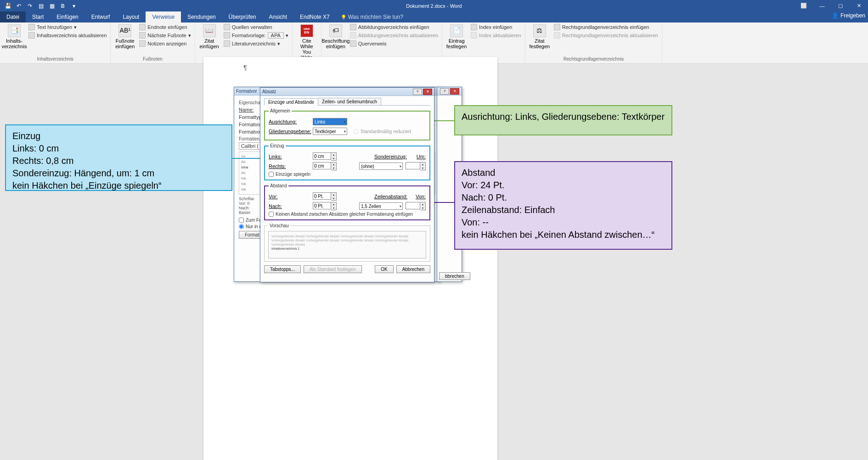 Image resolution: width=868 pixels, height=460 pixels. What do you see at coordinates (41, 6) in the screenshot?
I see `qat-icon-1: ▤` at bounding box center [41, 6].